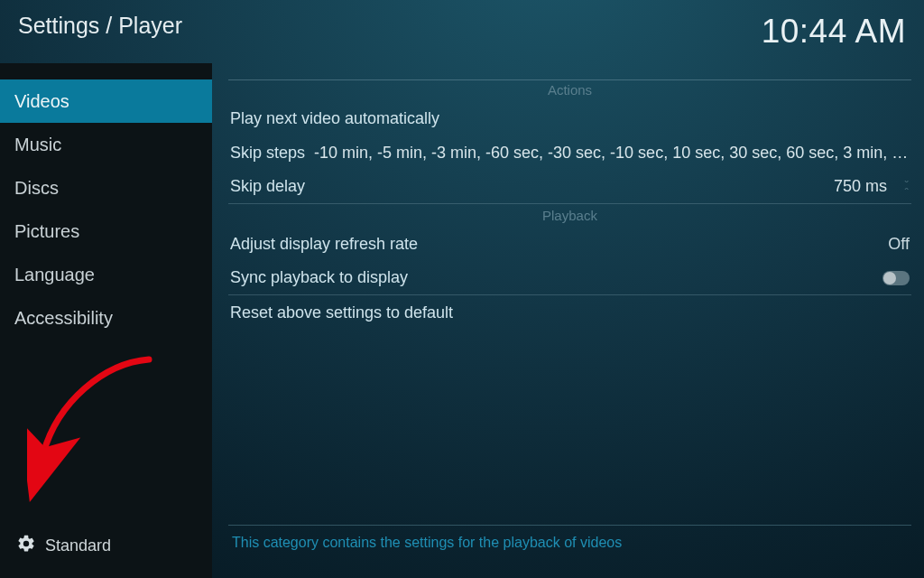 The width and height of the screenshot is (924, 578). Describe the element at coordinates (570, 278) in the screenshot. I see `row-sync-playback-to-display: Sync playback to display` at that location.